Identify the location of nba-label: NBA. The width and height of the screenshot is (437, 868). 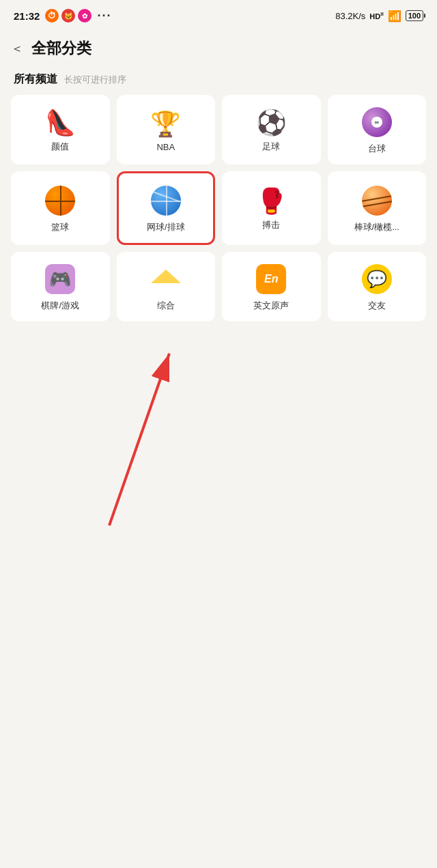
(165, 147).